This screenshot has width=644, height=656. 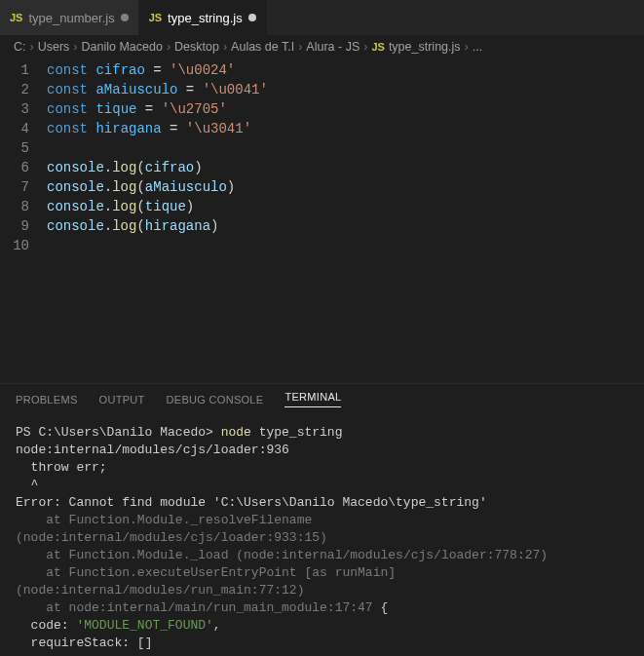 What do you see at coordinates (263, 47) in the screenshot?
I see `breadcrumb-part: Aulas de T.I` at bounding box center [263, 47].